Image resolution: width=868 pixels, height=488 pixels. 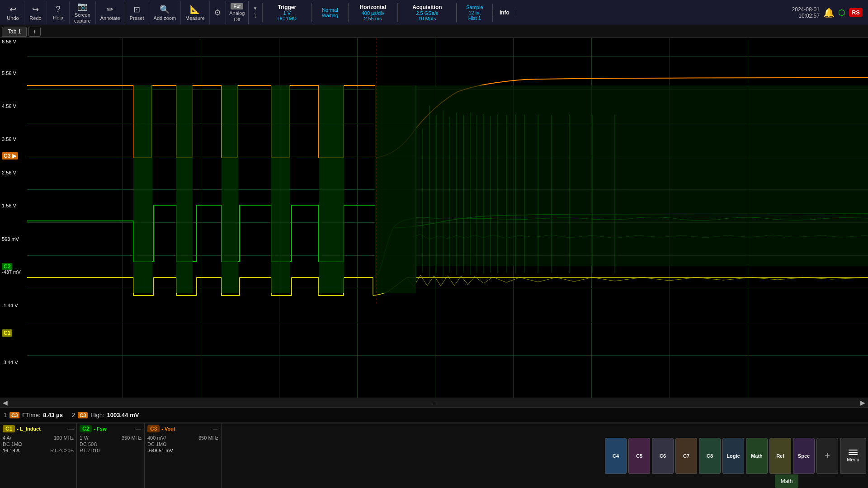 I want to click on tab-bar: Tab 1 +, so click(x=434, y=32).